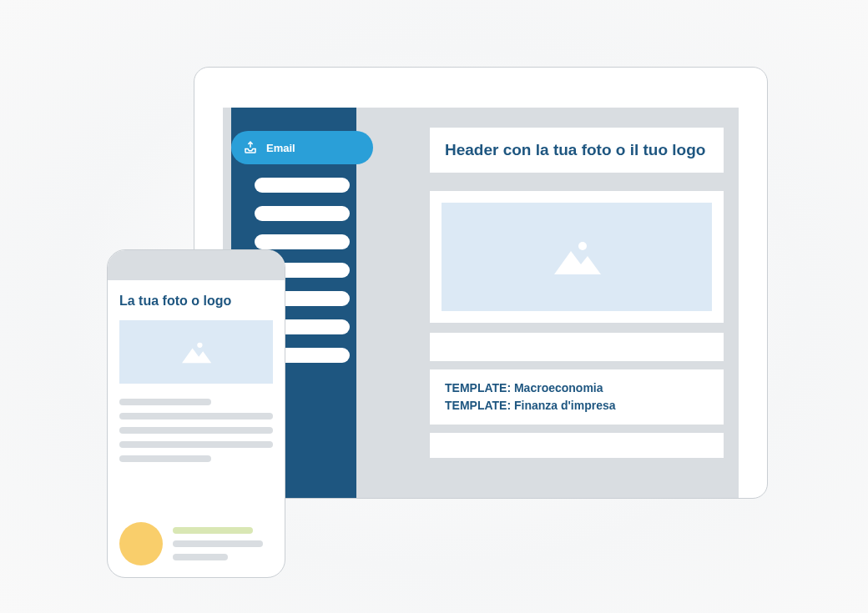 The width and height of the screenshot is (868, 613). What do you see at coordinates (577, 150) in the screenshot?
I see `header-title: Header con la tua foto o il tuo logo` at bounding box center [577, 150].